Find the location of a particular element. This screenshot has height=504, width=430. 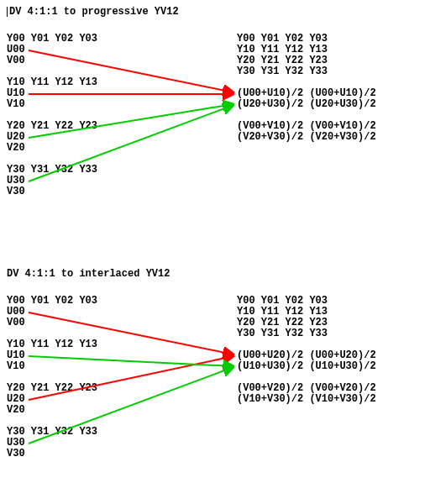

text-row: (U20+U30)/2 (U20+U30)/2 is located at coordinates (307, 104).